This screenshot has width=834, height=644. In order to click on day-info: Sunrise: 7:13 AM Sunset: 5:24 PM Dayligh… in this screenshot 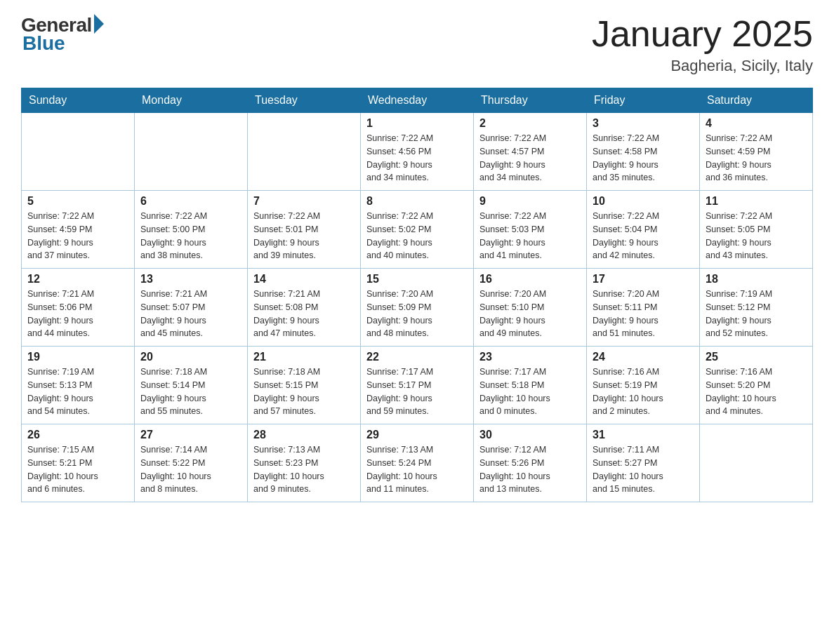, I will do `click(417, 470)`.